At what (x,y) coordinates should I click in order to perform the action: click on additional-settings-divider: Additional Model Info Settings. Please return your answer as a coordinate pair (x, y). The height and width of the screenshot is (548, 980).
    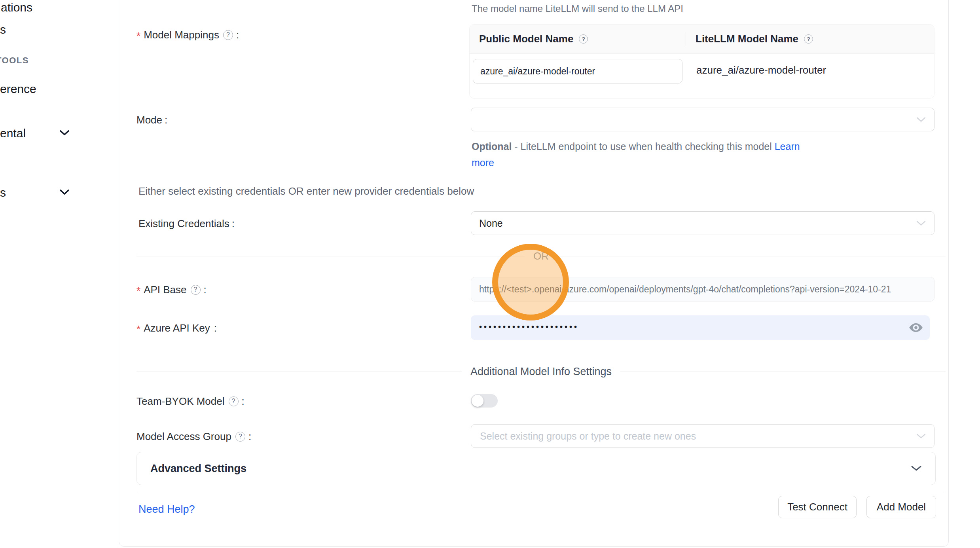
    Looking at the image, I should click on (541, 372).